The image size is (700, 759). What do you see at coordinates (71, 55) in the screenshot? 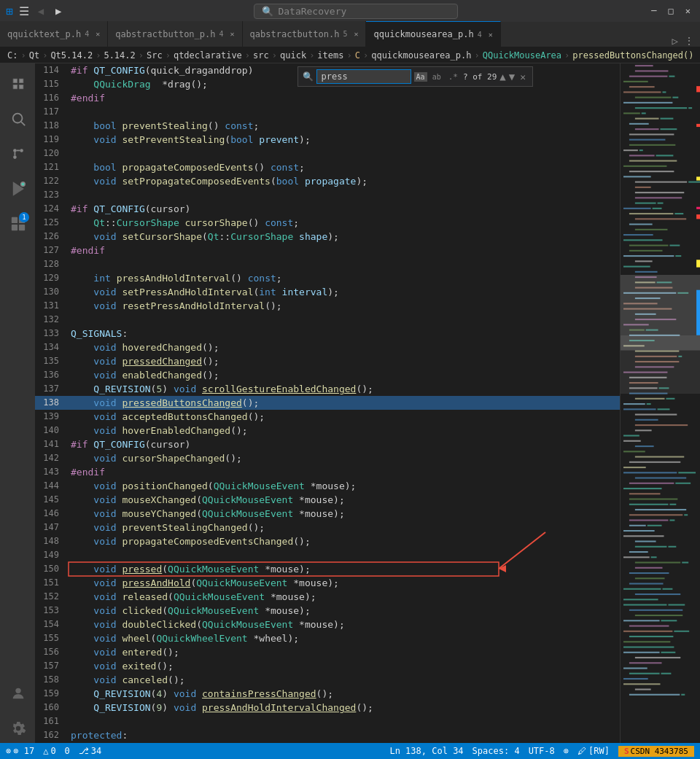
I see `bc-qt514: Qt5.14.2` at bounding box center [71, 55].